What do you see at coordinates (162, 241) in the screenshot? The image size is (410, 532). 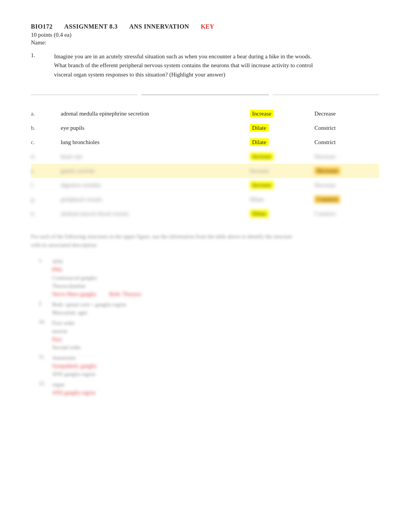 I see `section2-intro: For each of the following structures in …` at bounding box center [162, 241].